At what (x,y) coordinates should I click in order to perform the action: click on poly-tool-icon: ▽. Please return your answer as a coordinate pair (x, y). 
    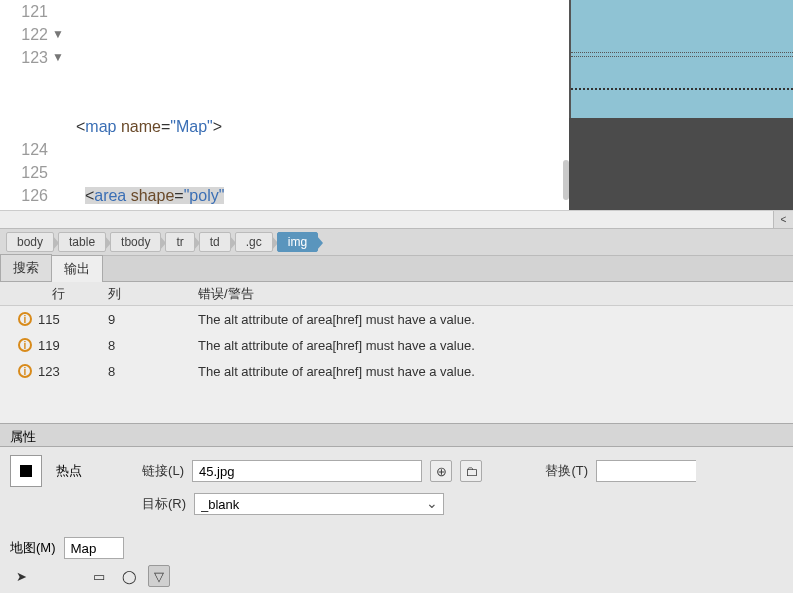
    Looking at the image, I should click on (159, 576).